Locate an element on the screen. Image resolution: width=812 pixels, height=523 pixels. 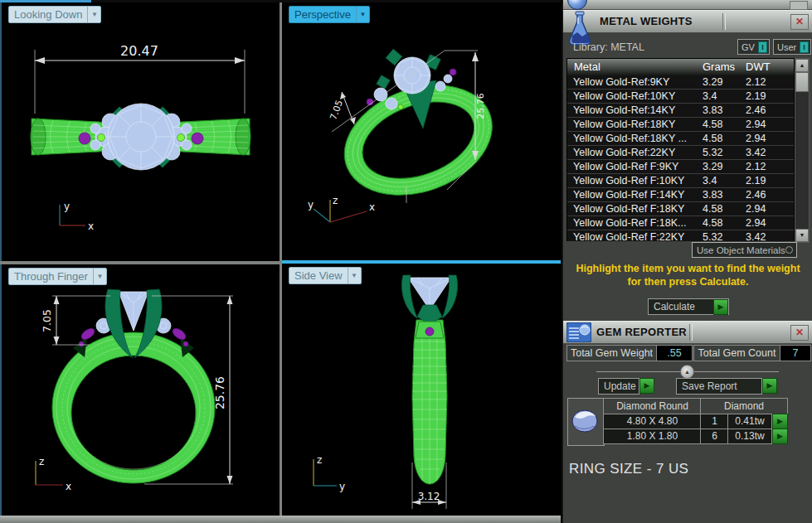
total-gem-weight-value: .55 is located at coordinates (674, 353).